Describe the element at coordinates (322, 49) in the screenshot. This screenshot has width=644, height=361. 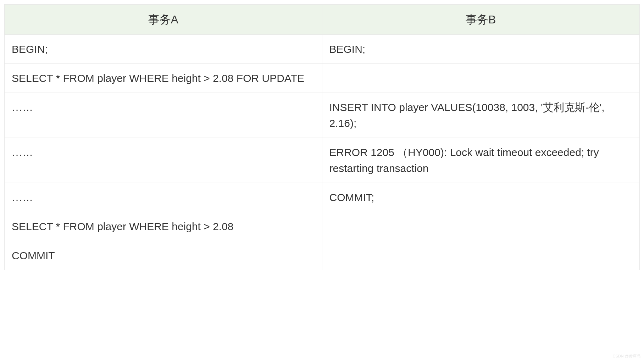
I see `table-row: BEGIN; BEGIN;` at that location.